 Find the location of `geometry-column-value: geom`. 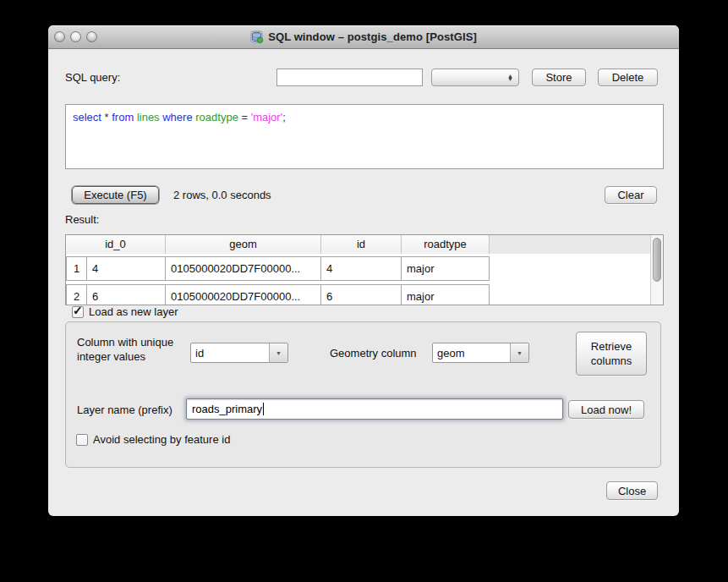

geometry-column-value: geom is located at coordinates (472, 354).